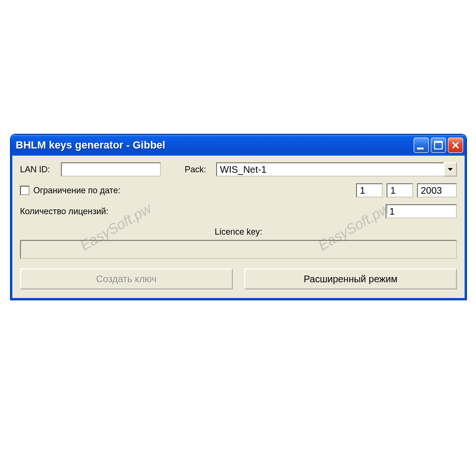 This screenshot has width=476, height=476. What do you see at coordinates (421, 145) in the screenshot?
I see `minimize-button` at bounding box center [421, 145].